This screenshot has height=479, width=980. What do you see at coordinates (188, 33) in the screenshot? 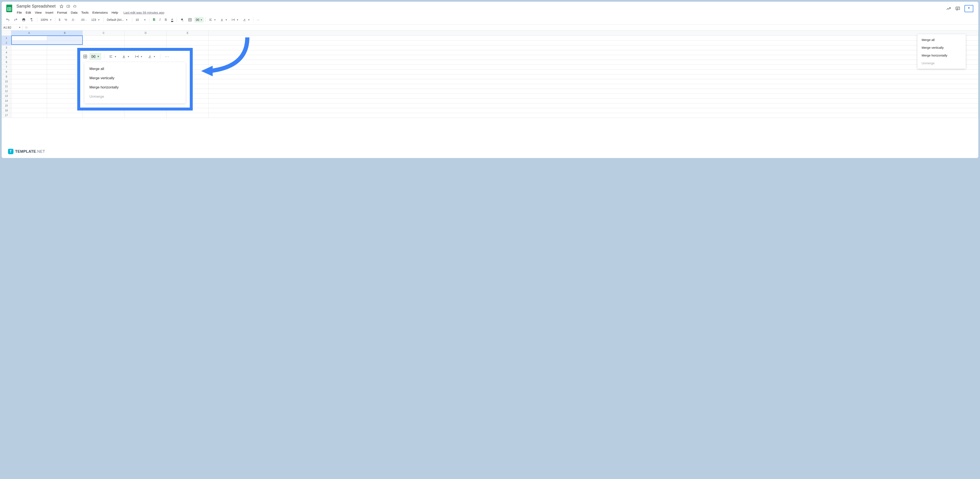
I see `column-header-E: E` at bounding box center [188, 33].